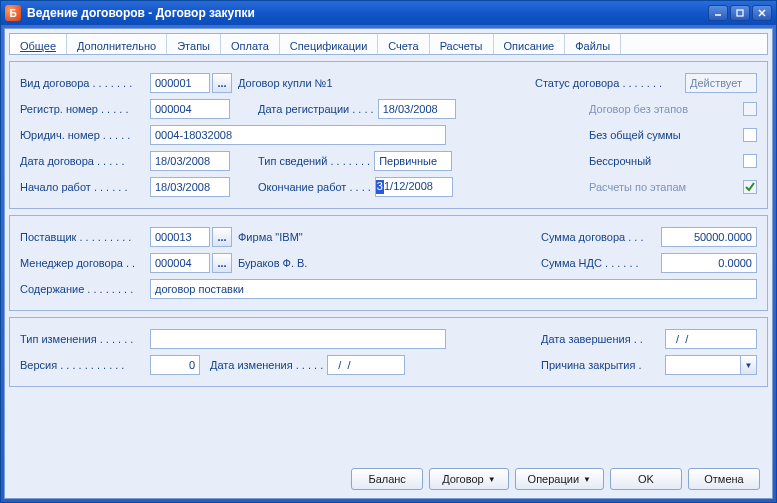  Describe the element at coordinates (740, 13) in the screenshot. I see `window-controls` at that location.